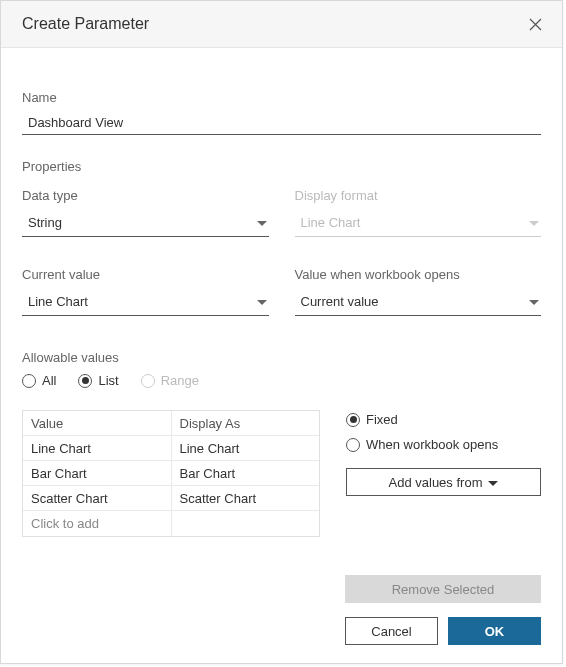  I want to click on data-type-value: String, so click(142, 222).